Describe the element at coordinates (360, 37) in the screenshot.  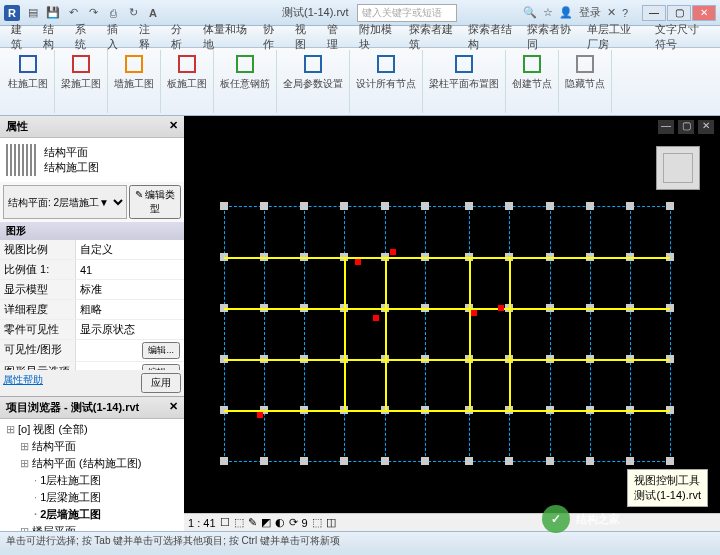
I see `ribbon-tabs: 建筑结构系统插入注释分析体量和场地协作视图管理附加模块探索者建筑探索者结构探索者…` at that location.